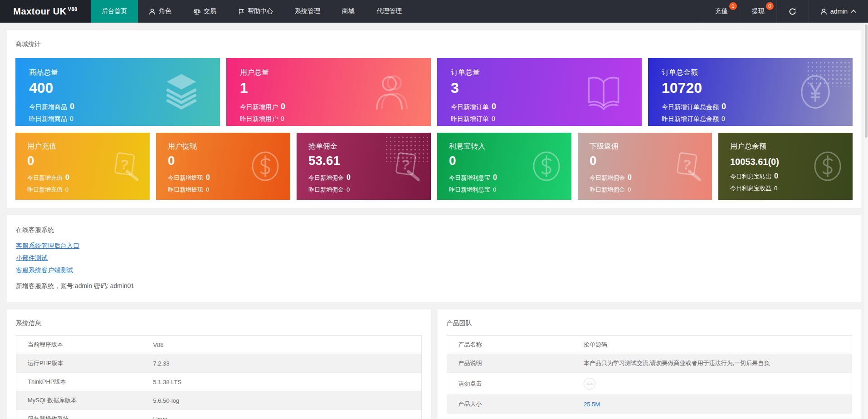 This screenshot has width=868, height=419. Describe the element at coordinates (721, 11) in the screenshot. I see `recharge-button: 充值 1` at that location.